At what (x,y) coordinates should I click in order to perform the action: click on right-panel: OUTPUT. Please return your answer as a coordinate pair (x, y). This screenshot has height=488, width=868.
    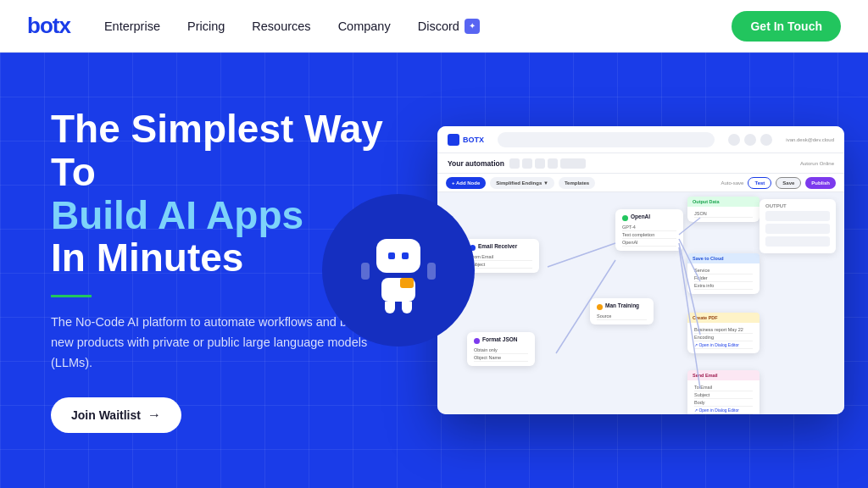
    Looking at the image, I should click on (798, 226).